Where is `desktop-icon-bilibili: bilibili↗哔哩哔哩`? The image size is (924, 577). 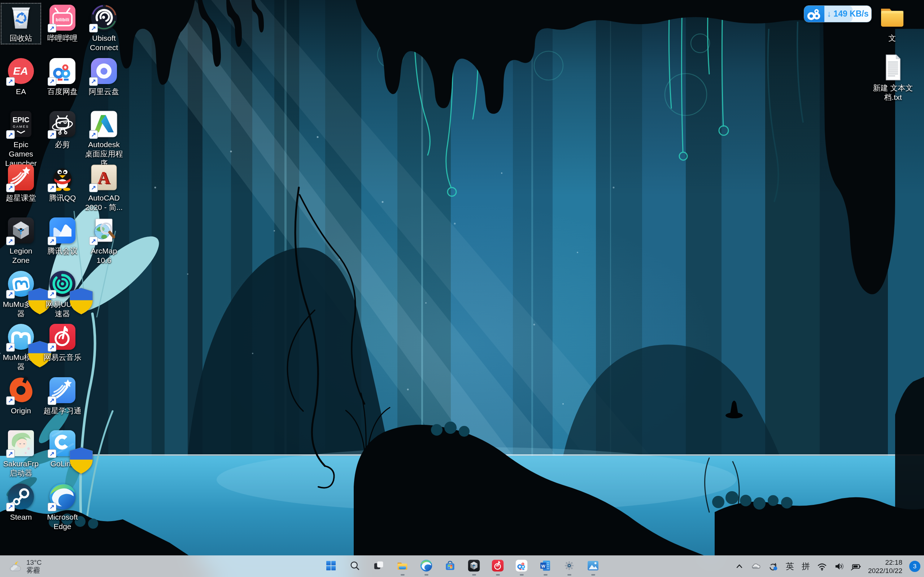 desktop-icon-bilibili: bilibili↗哔哩哔哩 is located at coordinates (63, 24).